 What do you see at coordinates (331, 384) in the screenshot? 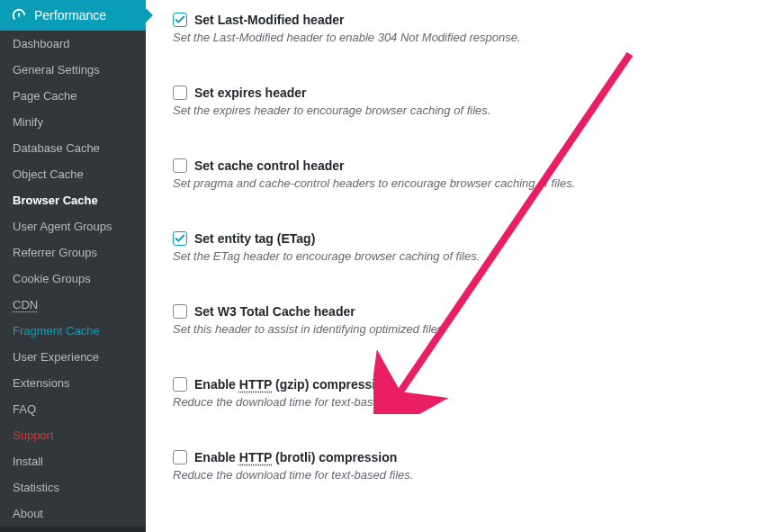
I see `option-label-text: (gzip) compression` at bounding box center [331, 384].